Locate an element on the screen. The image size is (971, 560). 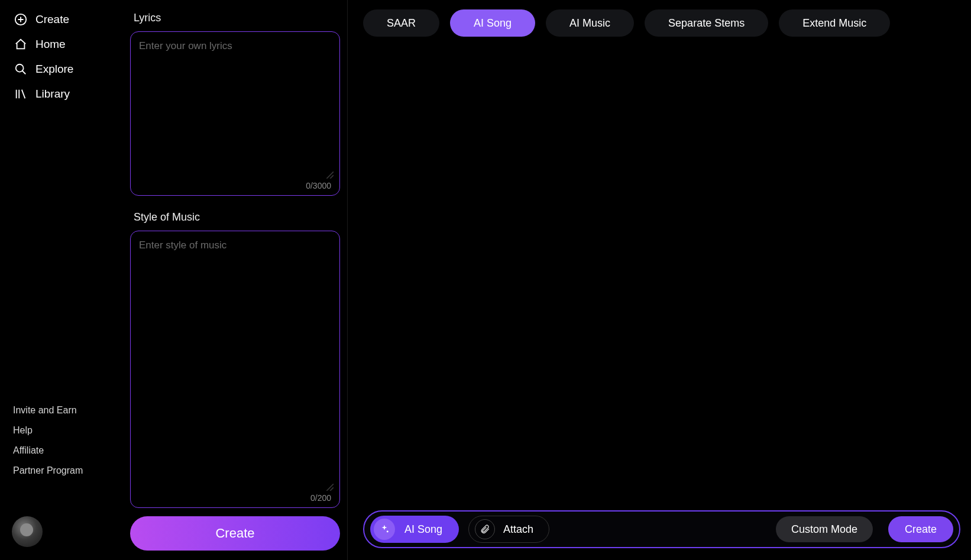
nav-library-label: Library is located at coordinates (53, 94).